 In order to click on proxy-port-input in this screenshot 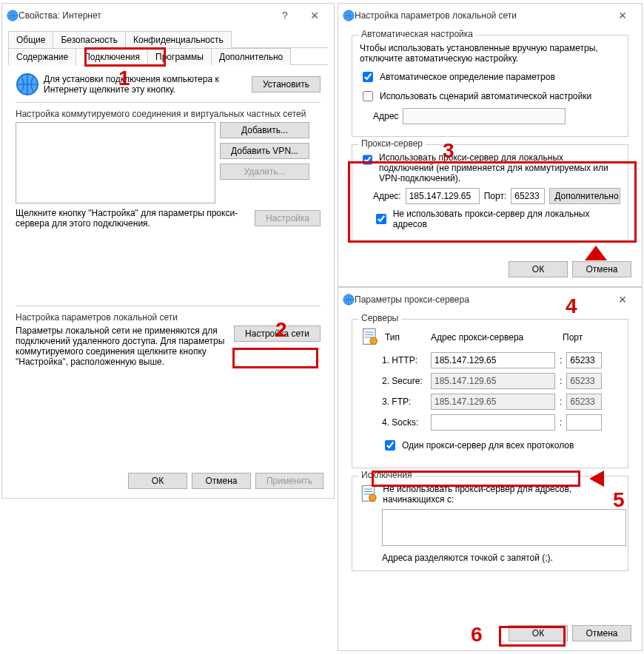, I will do `click(528, 196)`.